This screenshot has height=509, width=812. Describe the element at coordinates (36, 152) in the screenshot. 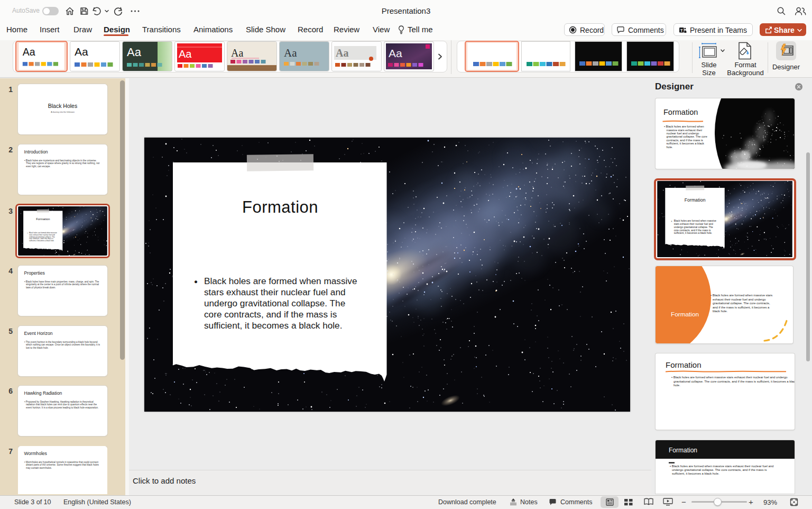

I see `svg-text: Introduction` at that location.